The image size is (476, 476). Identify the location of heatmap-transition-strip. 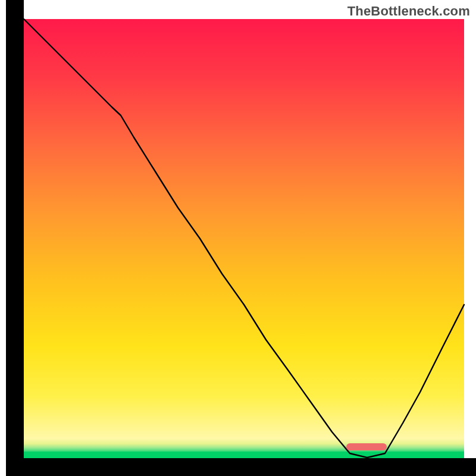
(244, 445).